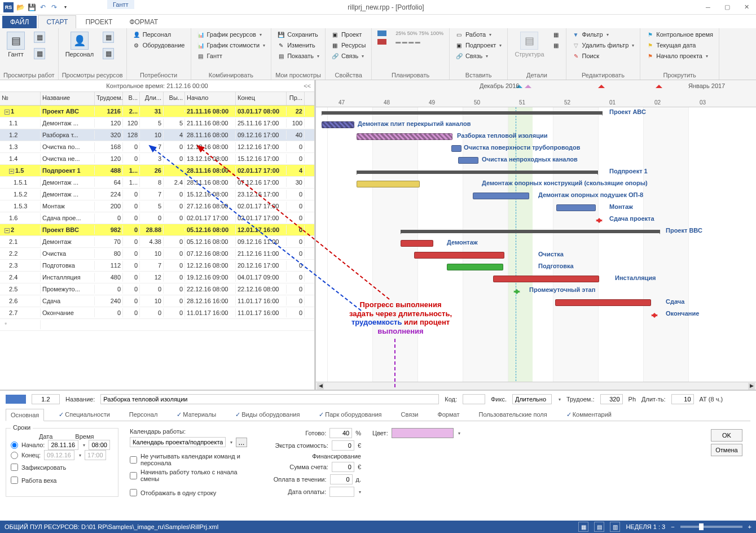 This screenshot has width=756, height=533. Describe the element at coordinates (583, 527) in the screenshot. I see `status-btn1: ▦` at that location.